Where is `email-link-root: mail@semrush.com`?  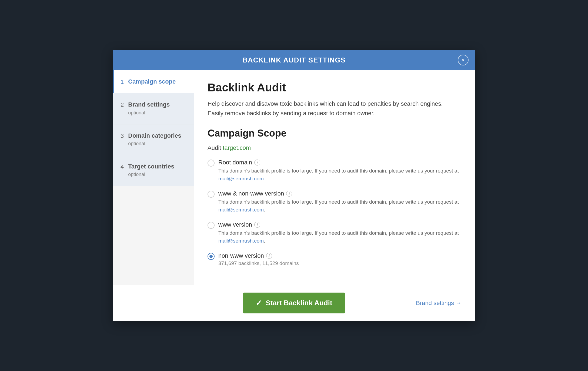
email-link-root: mail@semrush.com is located at coordinates (241, 178).